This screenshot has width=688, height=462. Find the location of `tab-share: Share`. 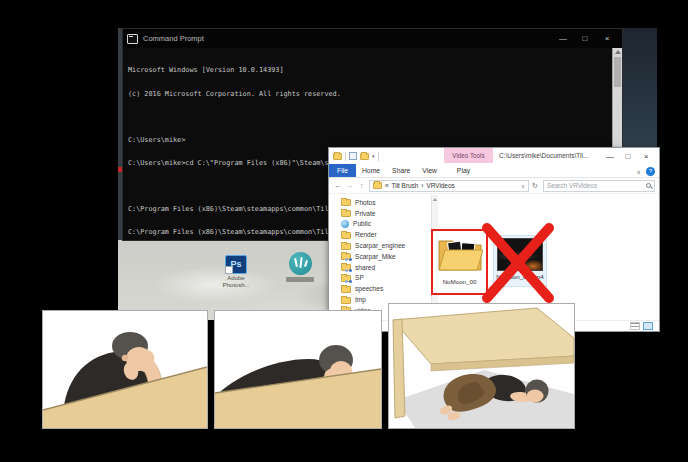

tab-share: Share is located at coordinates (401, 170).